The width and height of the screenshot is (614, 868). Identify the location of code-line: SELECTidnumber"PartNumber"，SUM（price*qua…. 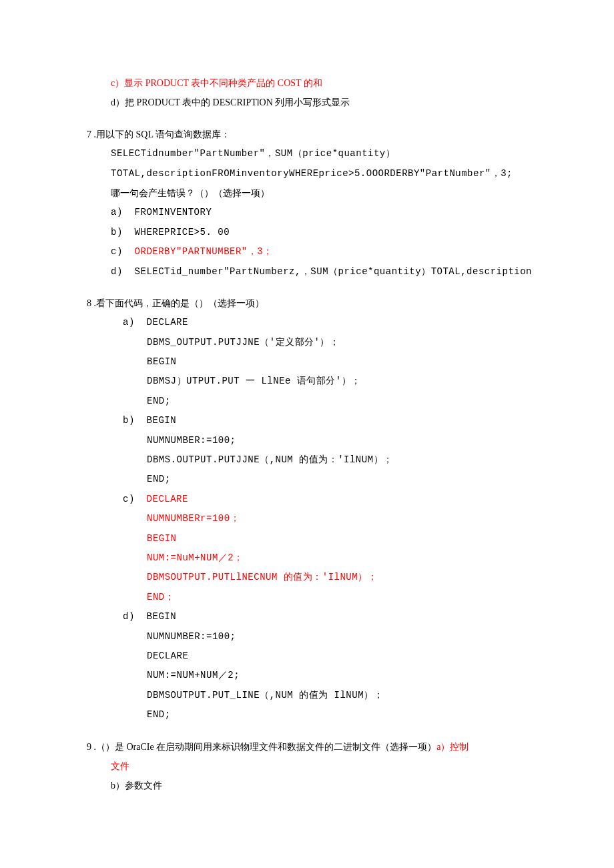
(310, 153).